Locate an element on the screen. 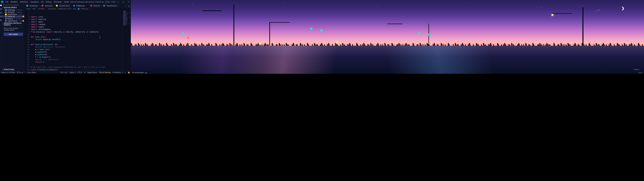 The height and width of the screenshot is (181, 644). menu-debug: Debug is located at coordinates (48, 2).